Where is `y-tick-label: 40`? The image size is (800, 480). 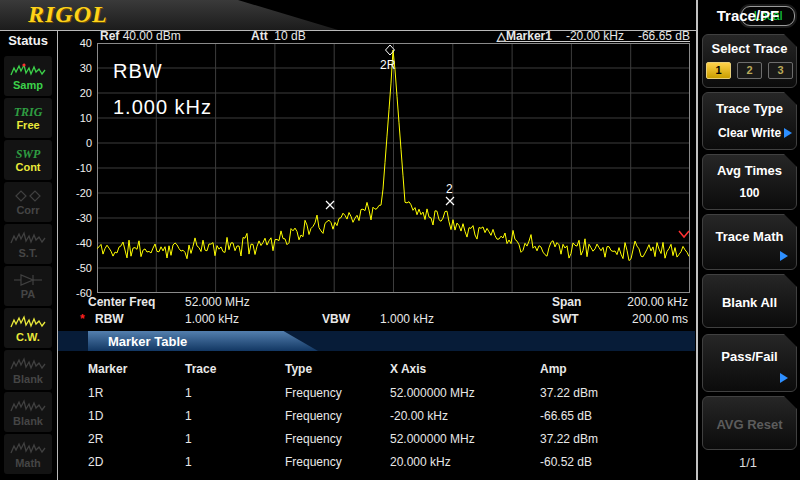 y-tick-label: 40 is located at coordinates (79, 43).